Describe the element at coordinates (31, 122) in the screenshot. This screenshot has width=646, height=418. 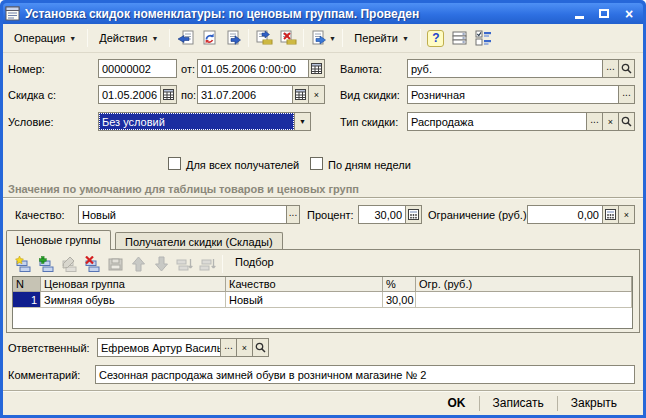
I see `condition-label: Условие:` at that location.